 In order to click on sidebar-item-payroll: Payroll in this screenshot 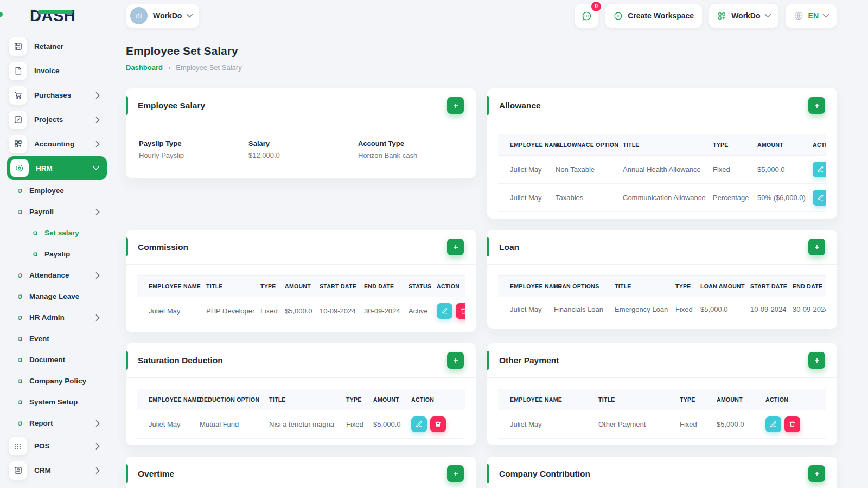, I will do `click(57, 211)`.